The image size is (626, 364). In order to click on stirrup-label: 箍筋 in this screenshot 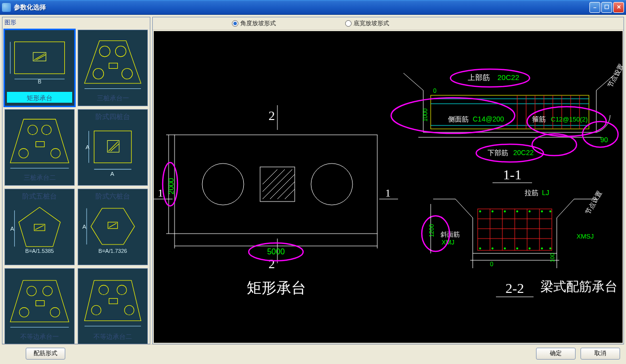, I will do `click(539, 120)`.